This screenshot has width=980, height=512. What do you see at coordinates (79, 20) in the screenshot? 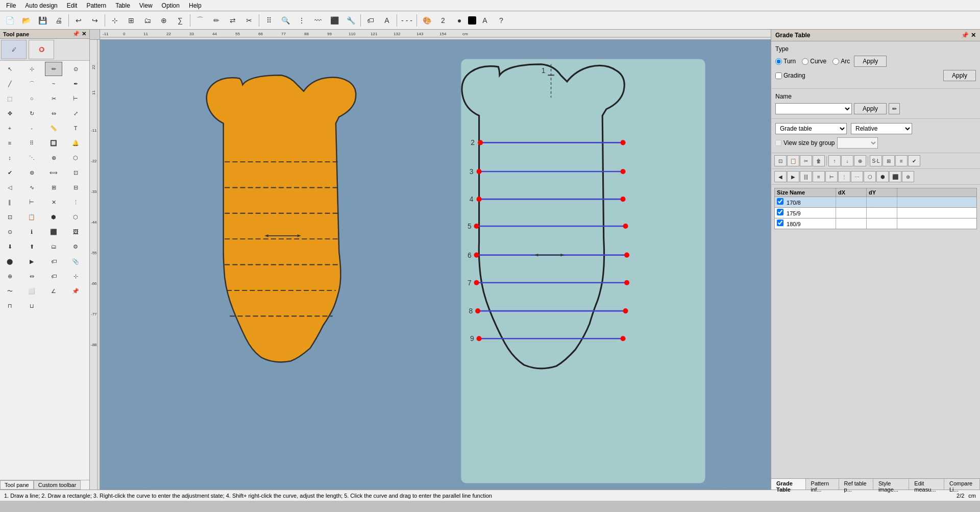
I see `undo-btn: ↩` at bounding box center [79, 20].